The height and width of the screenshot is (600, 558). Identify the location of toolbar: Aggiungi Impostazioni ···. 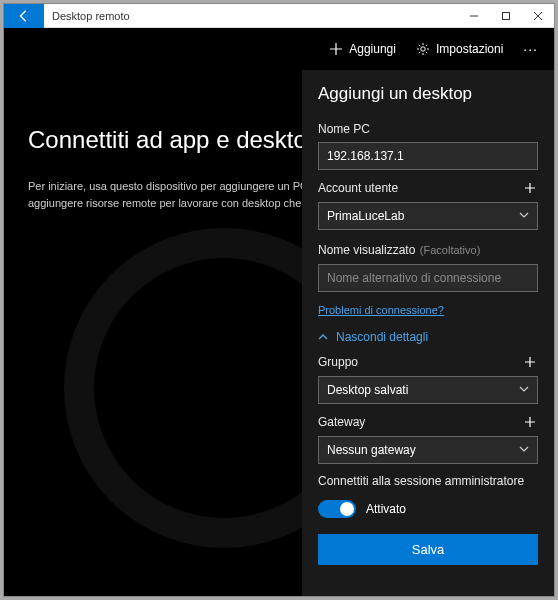
(279, 49).